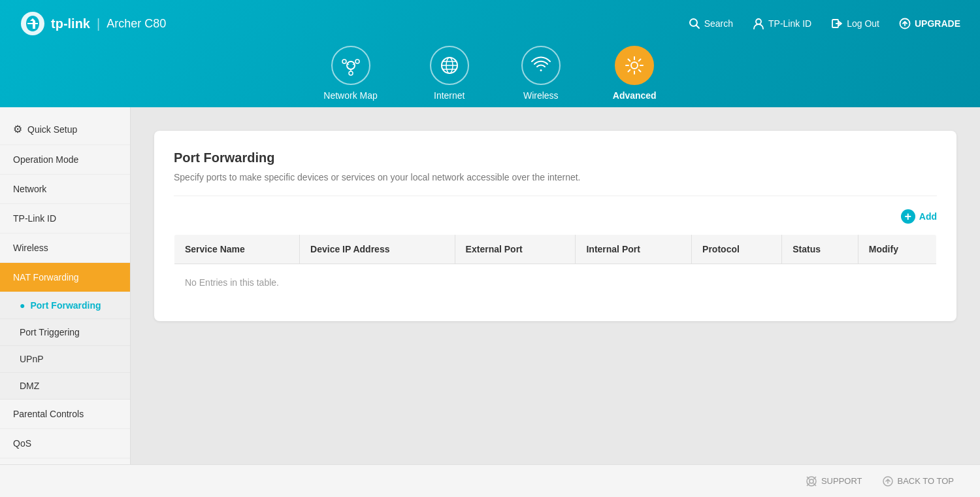 This screenshot has width=980, height=497. I want to click on tplink-id-button: TP-Link ID, so click(782, 24).